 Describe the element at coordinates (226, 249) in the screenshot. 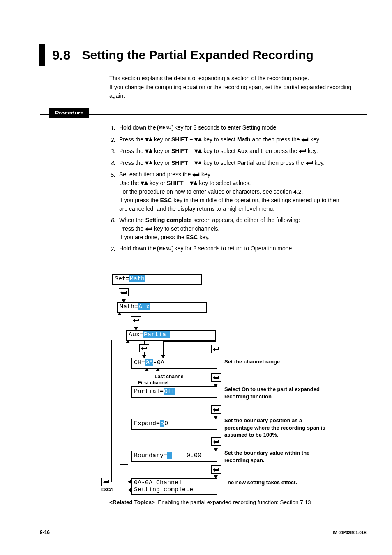

I see `step-7: 7. Hold down the MENU key for 3 seconds …` at that location.